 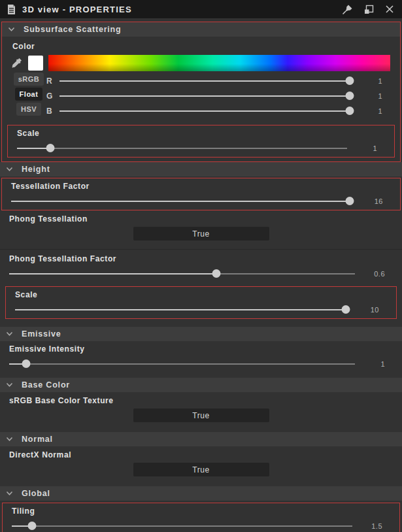 What do you see at coordinates (37, 439) in the screenshot?
I see `section-title: Normal` at bounding box center [37, 439].